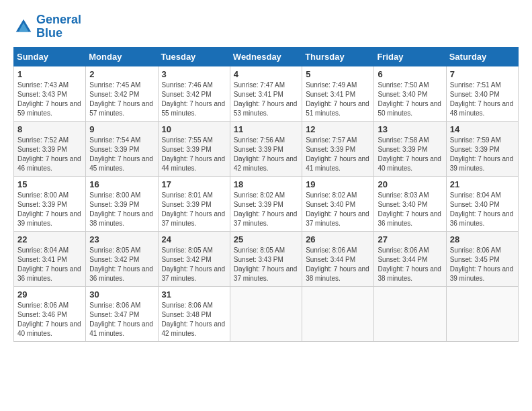 Image resolution: width=532 pixels, height=411 pixels. Describe the element at coordinates (115, 195) in the screenshot. I see `sunrise-label: Sunrise: 8:00 AM` at that location.